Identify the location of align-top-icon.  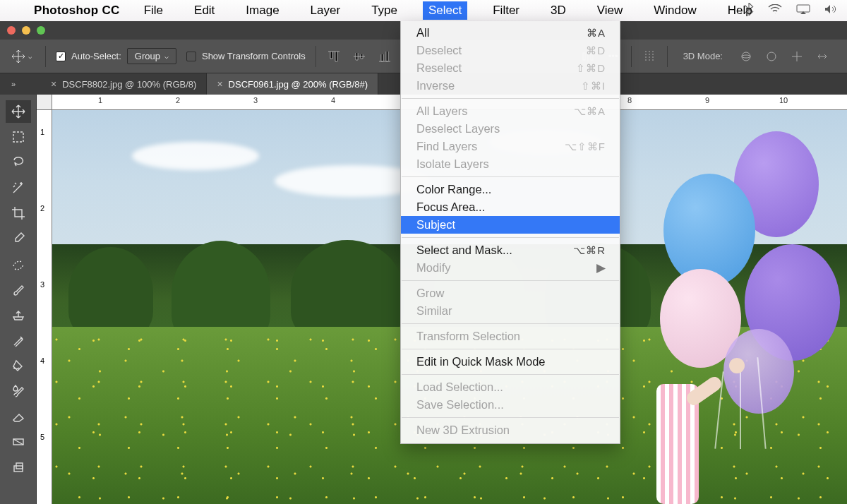
(334, 56).